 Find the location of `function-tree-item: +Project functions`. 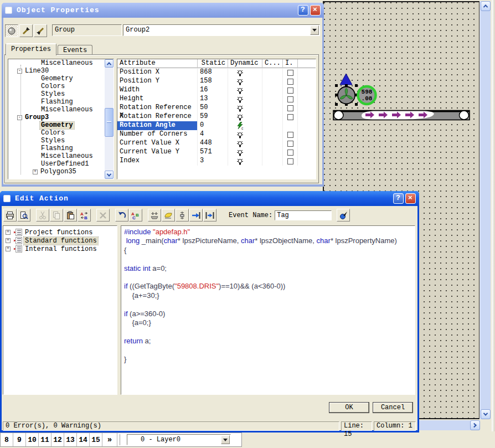

function-tree-item: +Project functions is located at coordinates (60, 233).